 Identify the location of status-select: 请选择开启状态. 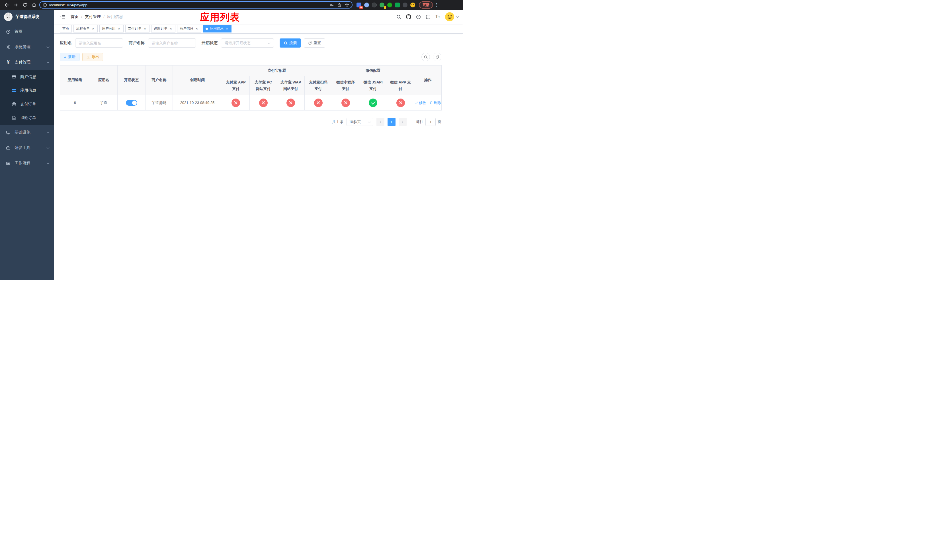
(247, 43).